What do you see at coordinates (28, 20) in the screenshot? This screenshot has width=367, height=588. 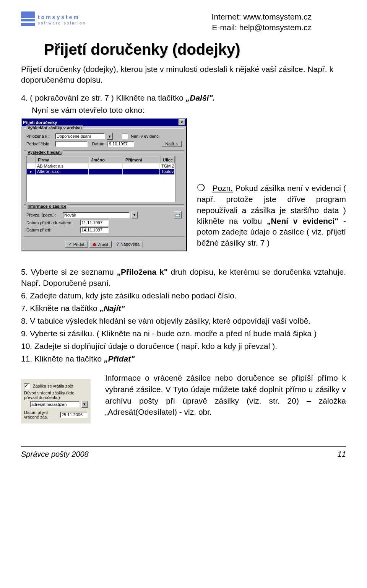 I see `logo-icon` at bounding box center [28, 20].